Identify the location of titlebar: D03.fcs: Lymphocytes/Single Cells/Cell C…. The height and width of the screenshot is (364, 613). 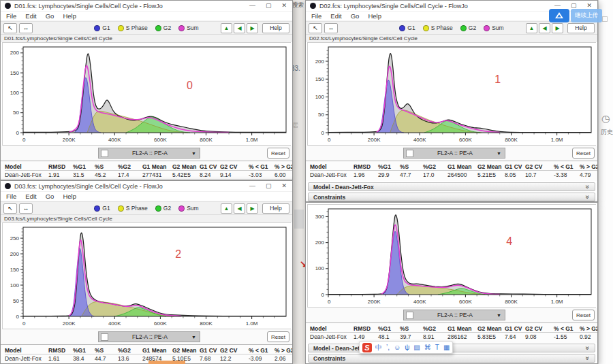
(146, 186).